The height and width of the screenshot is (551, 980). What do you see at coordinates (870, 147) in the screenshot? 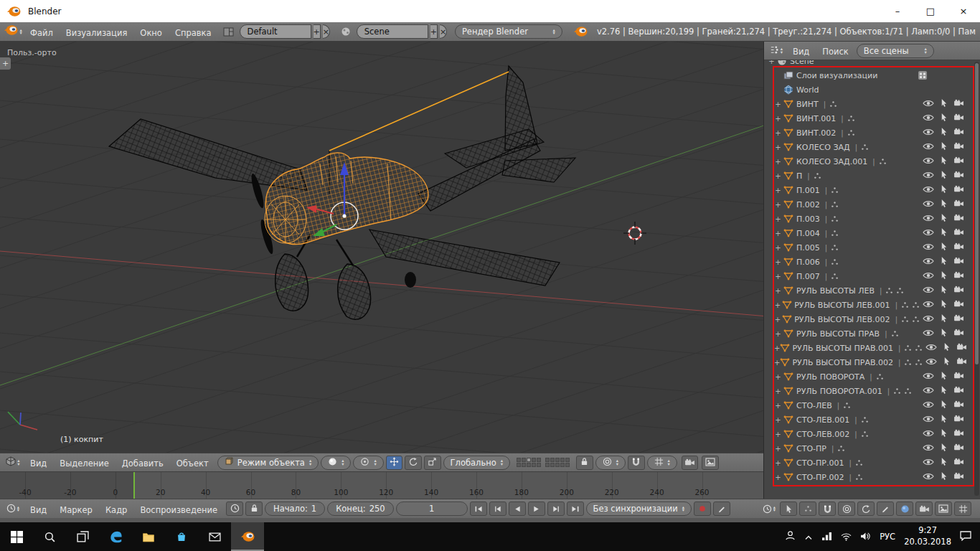
I see `outliner-row: +КОЛЕСО ЗАД|` at bounding box center [870, 147].